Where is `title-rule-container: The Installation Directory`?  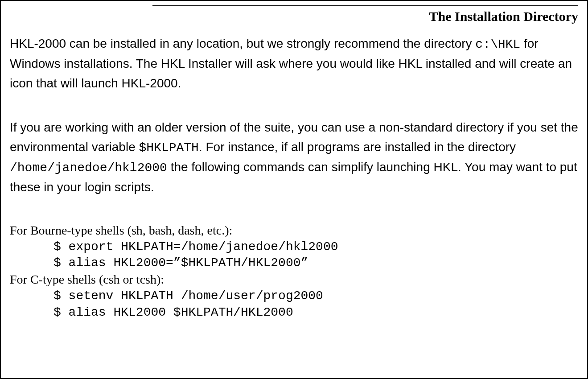 title-rule-container: The Installation Directory is located at coordinates (366, 15).